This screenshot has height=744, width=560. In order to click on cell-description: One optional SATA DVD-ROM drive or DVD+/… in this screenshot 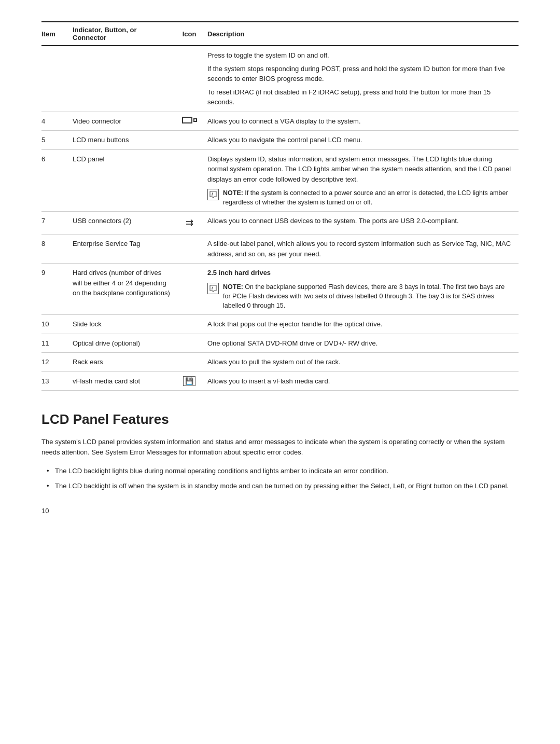, I will do `click(363, 343)`.